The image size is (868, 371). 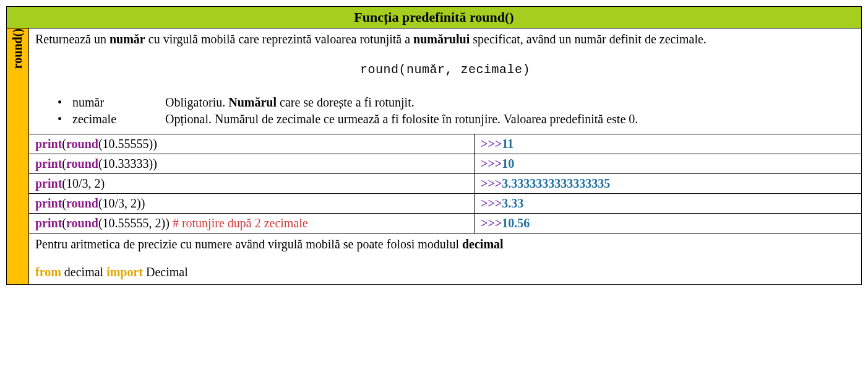 I want to click on syntax-line: round(număr, zecimale), so click(x=445, y=69).